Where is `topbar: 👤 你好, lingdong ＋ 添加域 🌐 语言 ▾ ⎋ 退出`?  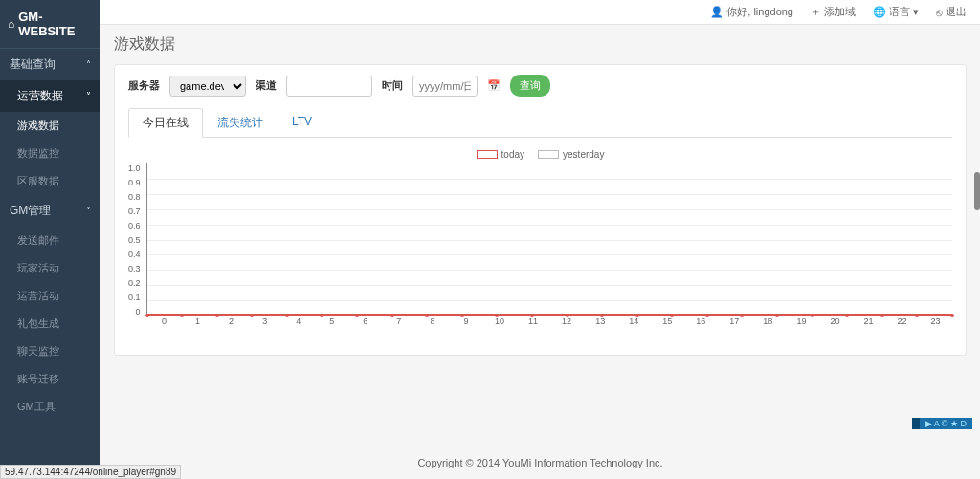
topbar: 👤 你好, lingdong ＋ 添加域 🌐 语言 ▾ ⎋ 退出 is located at coordinates (540, 12).